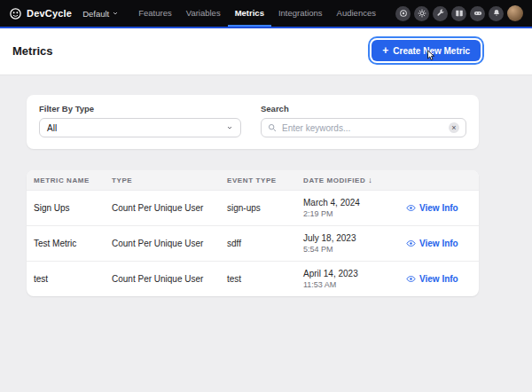  I want to click on table-row: Sign Ups Count Per Unique User sign-ups …, so click(253, 208).